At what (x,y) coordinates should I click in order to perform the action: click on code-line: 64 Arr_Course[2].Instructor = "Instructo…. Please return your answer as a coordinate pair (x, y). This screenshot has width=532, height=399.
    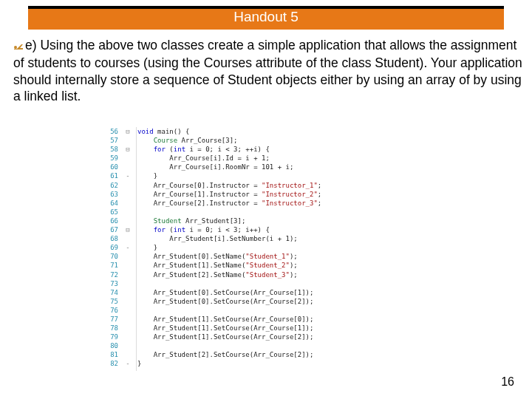
    Looking at the image, I should click on (267, 203).